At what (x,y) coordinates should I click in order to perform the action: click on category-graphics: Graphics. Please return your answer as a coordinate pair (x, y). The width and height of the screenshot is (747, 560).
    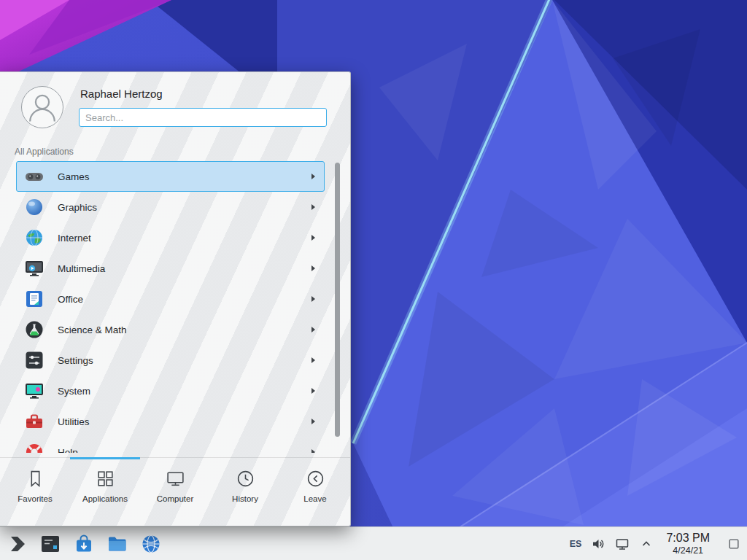
    Looking at the image, I should click on (171, 207).